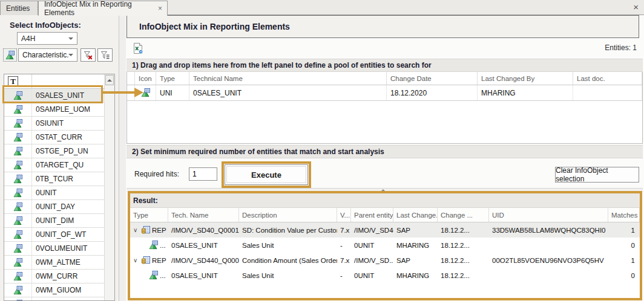  What do you see at coordinates (173, 93) in the screenshot?
I see `cell-type: UNI` at bounding box center [173, 93].